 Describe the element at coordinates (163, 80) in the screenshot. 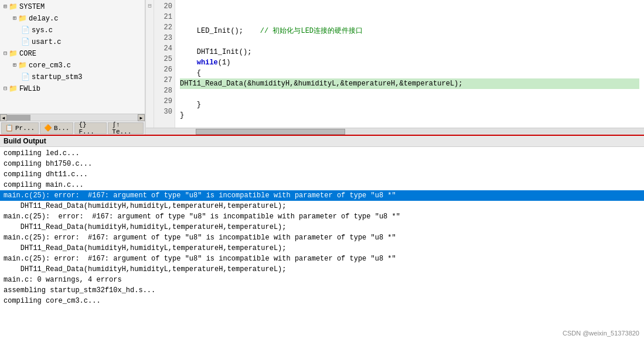

I see `line-num-27: 27` at that location.